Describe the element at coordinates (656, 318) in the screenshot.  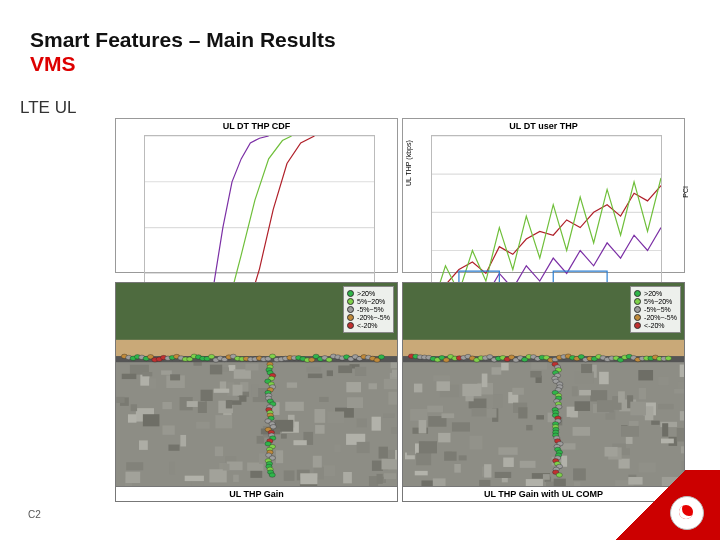
I see `map-legend-item: -20%~-5%` at that location.